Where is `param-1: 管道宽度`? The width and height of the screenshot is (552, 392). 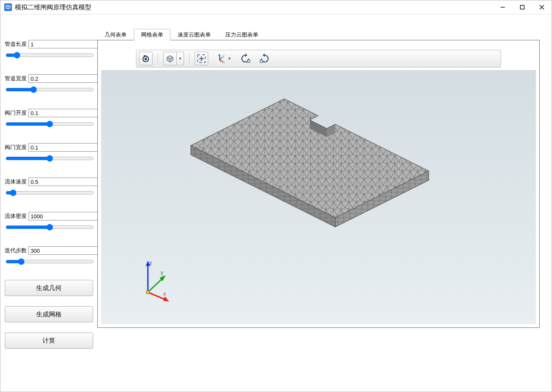 param-1: 管道宽度 is located at coordinates (49, 84).